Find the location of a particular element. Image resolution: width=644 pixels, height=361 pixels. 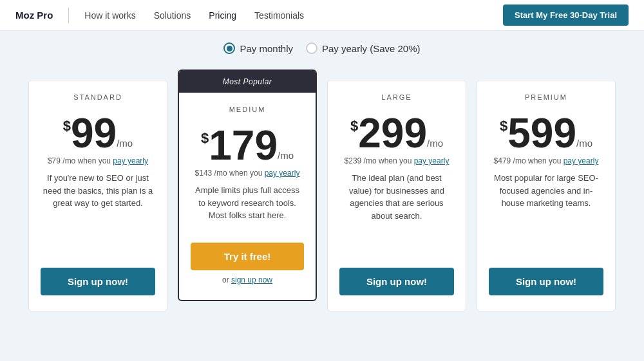

price-mo-large: /mo is located at coordinates (435, 143).